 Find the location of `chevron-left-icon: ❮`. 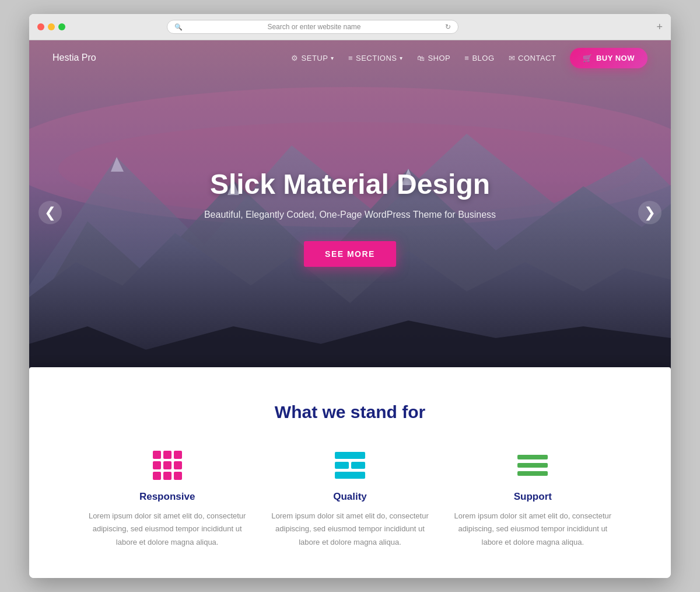

chevron-left-icon: ❮ is located at coordinates (50, 213).